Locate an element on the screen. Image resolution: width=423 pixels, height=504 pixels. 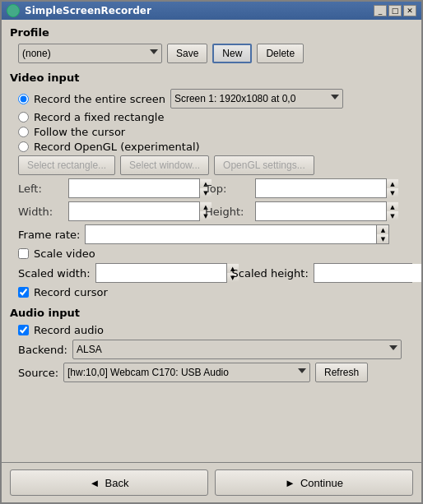
continue-button: ► Continue is located at coordinates (314, 483).